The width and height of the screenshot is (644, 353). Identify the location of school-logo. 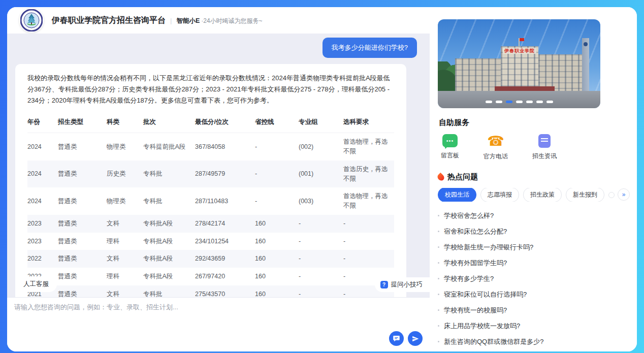
(31, 20).